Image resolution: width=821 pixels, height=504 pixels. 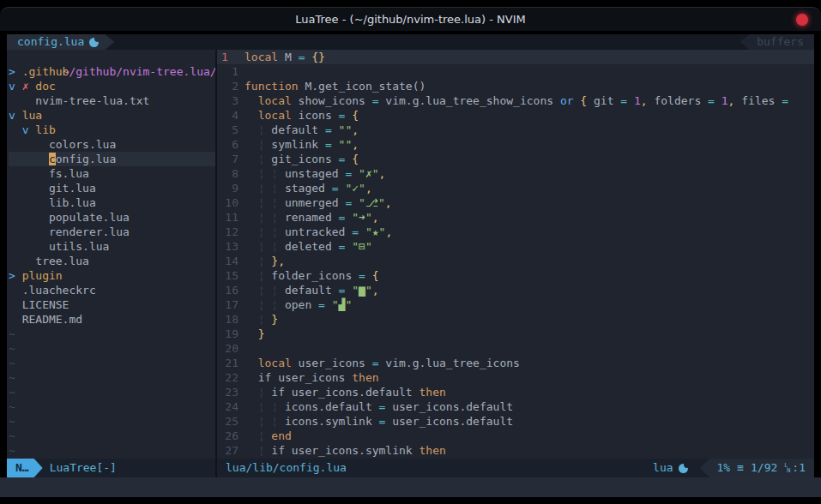 What do you see at coordinates (229, 86) in the screenshot?
I see `line-number: 2` at bounding box center [229, 86].